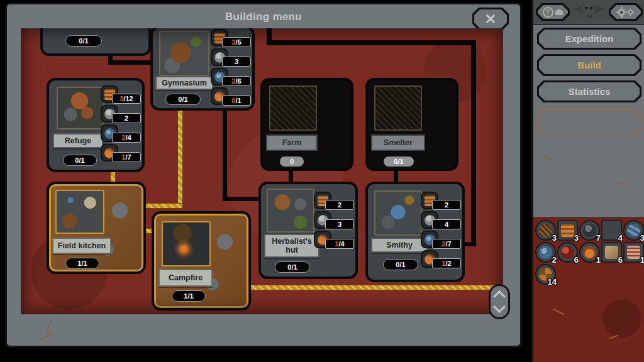 This screenshot has height=362, width=644. Describe the element at coordinates (96, 41) in the screenshot. I see `card-partial: 0/1` at that location.